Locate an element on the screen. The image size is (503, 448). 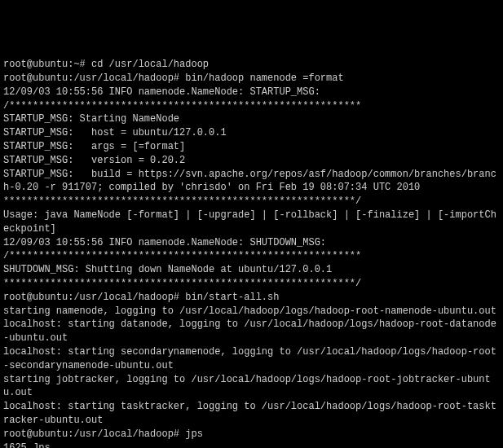
terminal-line: 1625 Jps is located at coordinates (251, 445).